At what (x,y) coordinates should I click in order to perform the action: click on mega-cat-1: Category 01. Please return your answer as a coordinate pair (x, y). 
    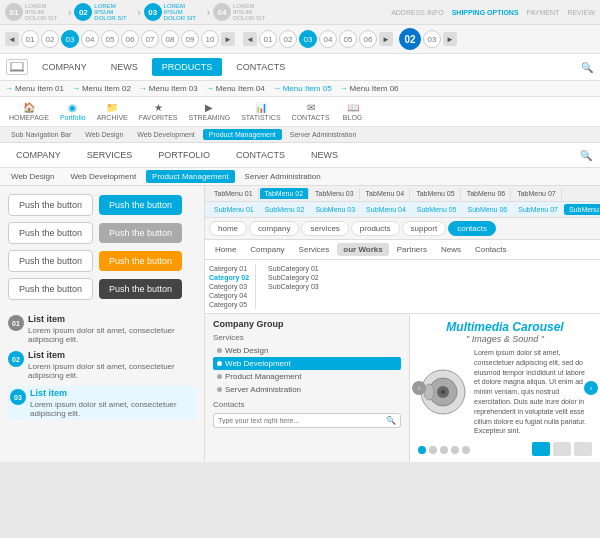
    Looking at the image, I should click on (229, 268).